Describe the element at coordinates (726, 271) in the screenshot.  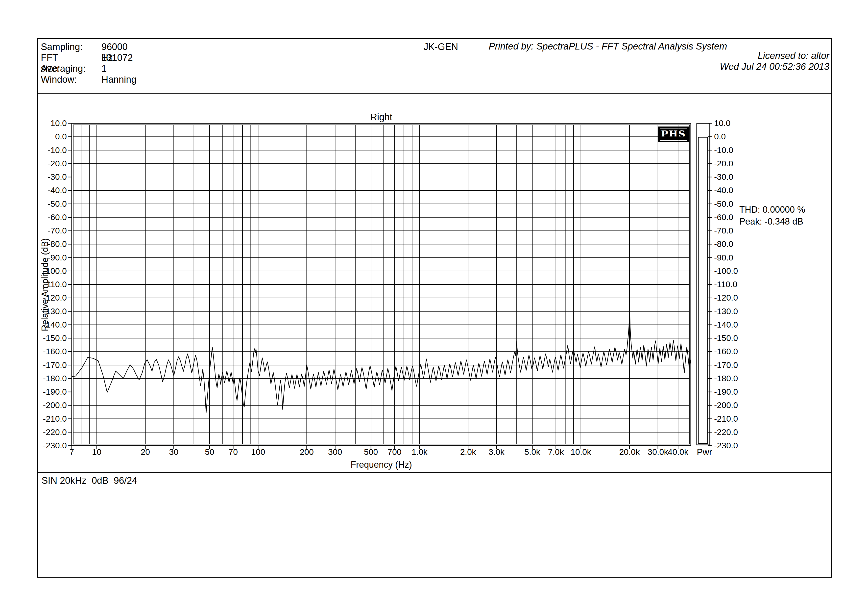
I see `y-tick-label-right: -100.0` at that location.